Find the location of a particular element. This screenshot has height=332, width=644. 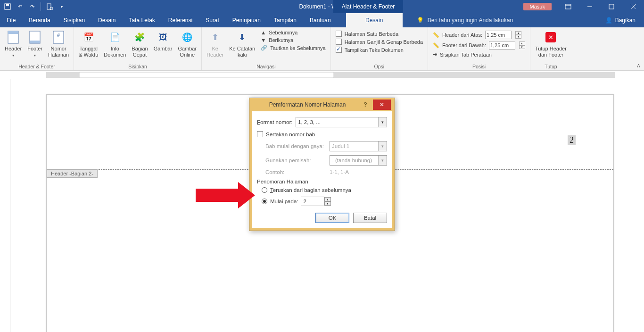

tab-beranda: Beranda is located at coordinates (40, 20).